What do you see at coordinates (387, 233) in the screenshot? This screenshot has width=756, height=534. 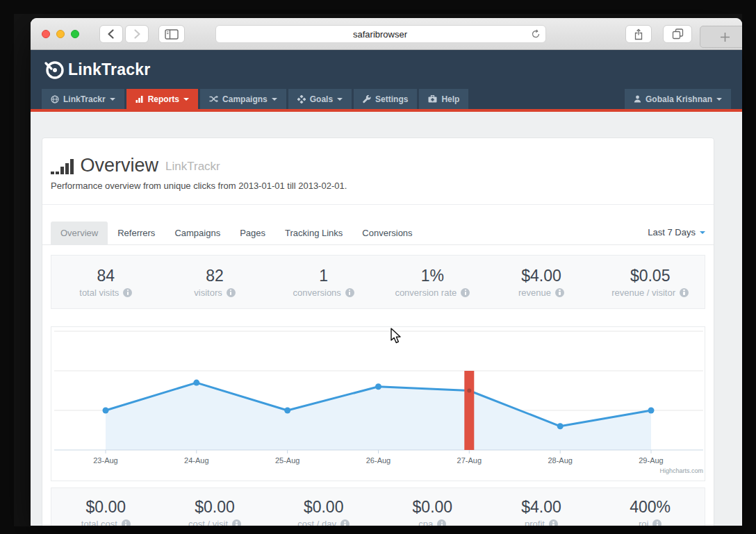 I see `tab-conversions: Conversions` at bounding box center [387, 233].